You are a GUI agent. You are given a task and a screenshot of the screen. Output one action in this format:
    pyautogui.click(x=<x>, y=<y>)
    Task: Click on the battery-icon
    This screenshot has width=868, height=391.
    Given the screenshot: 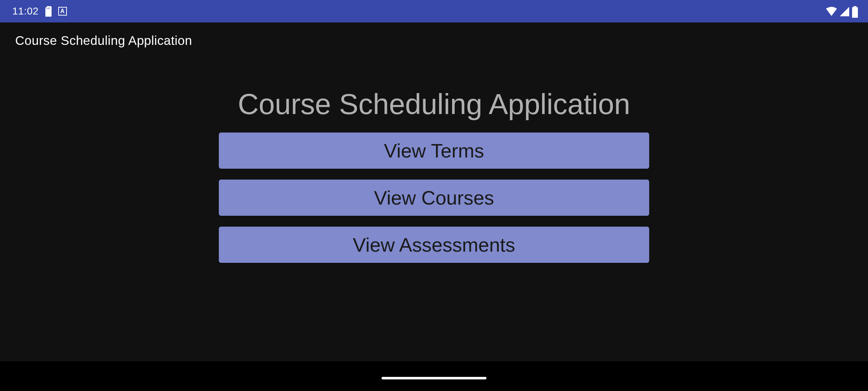 What is the action you would take?
    pyautogui.click(x=855, y=11)
    